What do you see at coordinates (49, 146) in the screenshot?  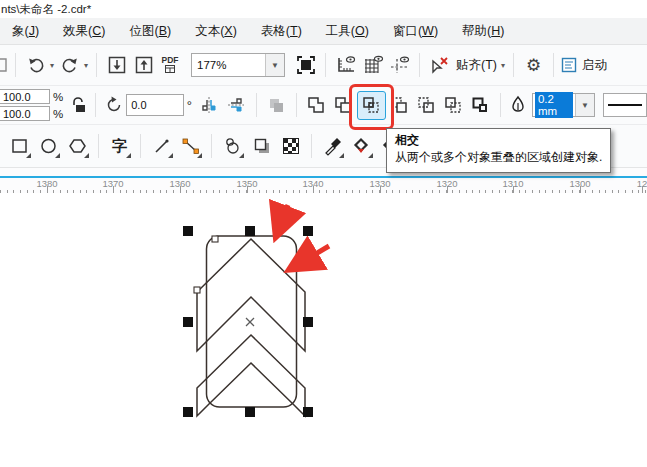 I see `ellipse-icon` at bounding box center [49, 146].